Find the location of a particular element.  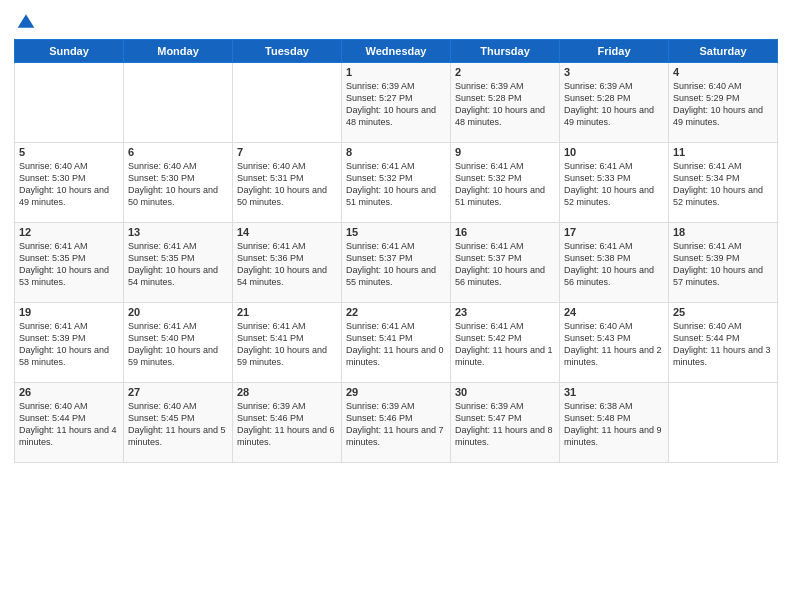

day-number: 16 is located at coordinates (505, 232).